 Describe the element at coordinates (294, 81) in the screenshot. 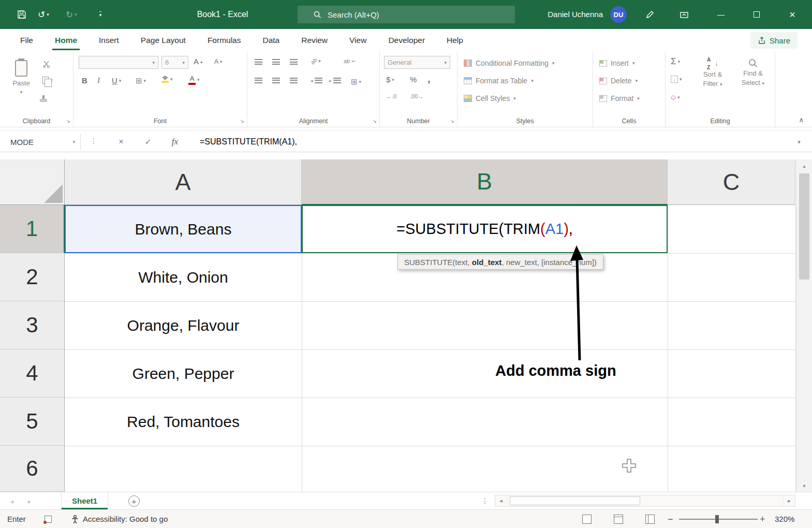

I see `align-right-button` at that location.